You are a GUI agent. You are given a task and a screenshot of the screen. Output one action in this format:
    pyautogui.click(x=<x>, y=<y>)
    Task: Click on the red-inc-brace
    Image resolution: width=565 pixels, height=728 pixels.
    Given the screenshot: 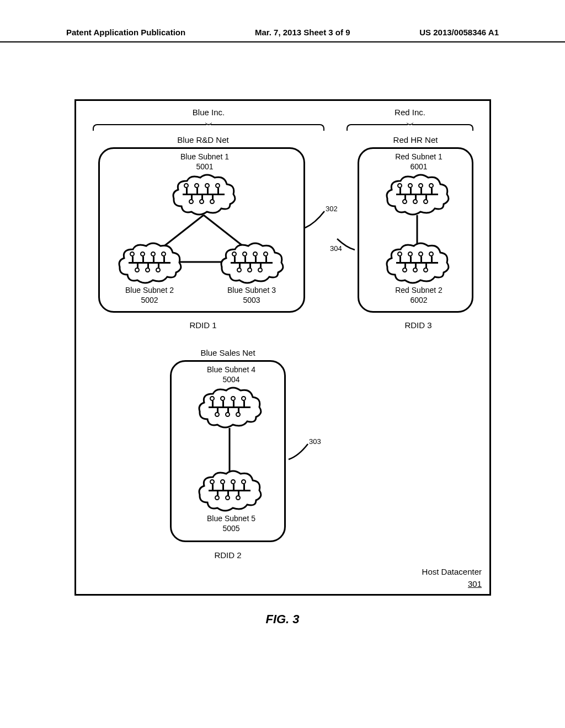 What is the action you would take?
    pyautogui.click(x=410, y=125)
    